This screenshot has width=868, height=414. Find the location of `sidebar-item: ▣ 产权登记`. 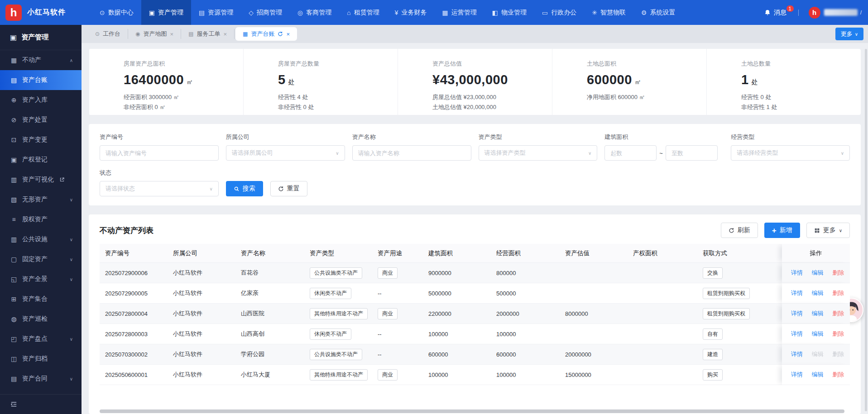

sidebar-item: ▣ 产权登记 is located at coordinates (41, 160).